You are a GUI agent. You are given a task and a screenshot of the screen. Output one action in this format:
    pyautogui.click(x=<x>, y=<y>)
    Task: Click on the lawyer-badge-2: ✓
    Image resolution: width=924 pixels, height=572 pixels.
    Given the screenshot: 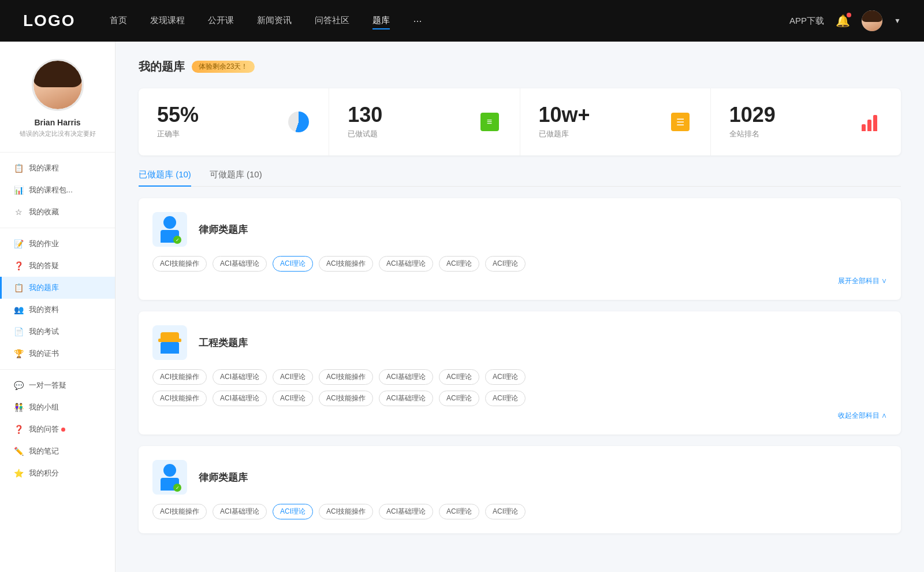 What is the action you would take?
    pyautogui.click(x=177, y=488)
    